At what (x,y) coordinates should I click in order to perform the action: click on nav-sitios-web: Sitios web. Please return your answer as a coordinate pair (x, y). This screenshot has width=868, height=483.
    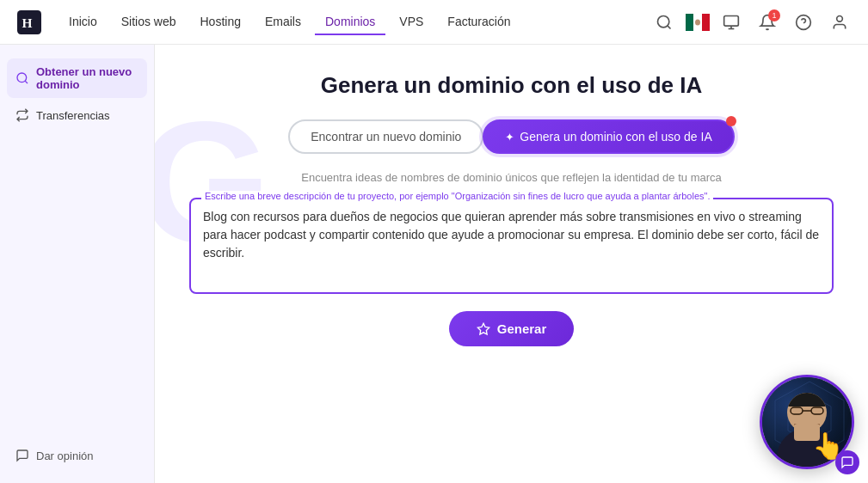
    Looking at the image, I should click on (149, 22).